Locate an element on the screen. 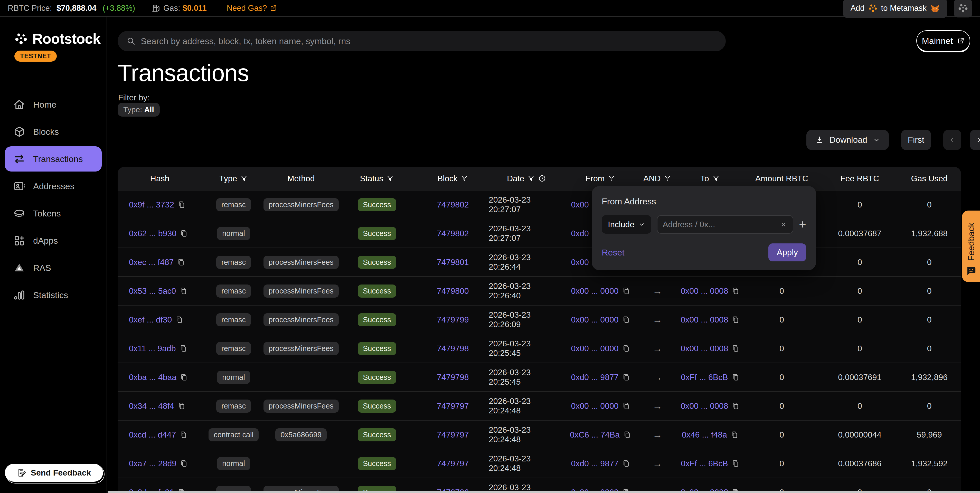 The height and width of the screenshot is (493, 980). send-feedback-button: Send Feedback is located at coordinates (54, 472).